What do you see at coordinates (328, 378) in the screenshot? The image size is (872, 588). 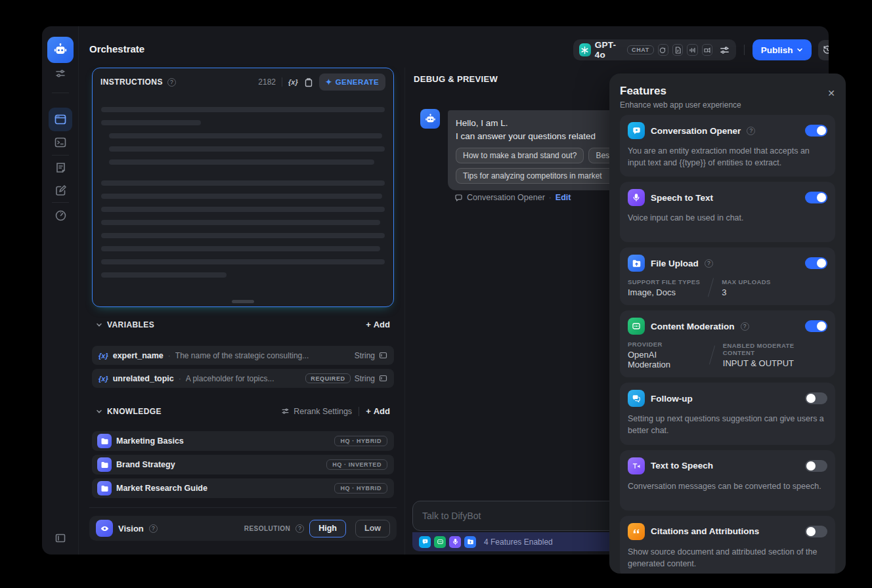 I see `required-badge: REQUIRED` at bounding box center [328, 378].